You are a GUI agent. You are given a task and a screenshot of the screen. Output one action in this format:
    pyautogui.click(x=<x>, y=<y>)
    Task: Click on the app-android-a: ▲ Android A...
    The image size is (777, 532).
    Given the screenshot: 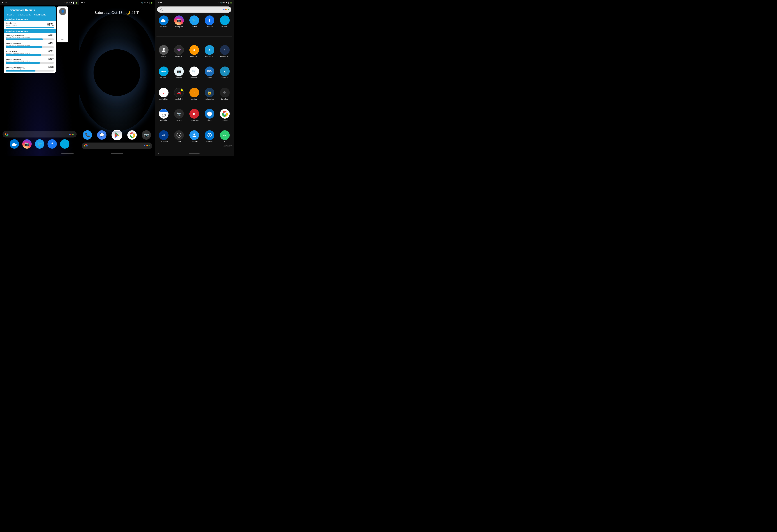 What is the action you would take?
    pyautogui.click(x=225, y=76)
    